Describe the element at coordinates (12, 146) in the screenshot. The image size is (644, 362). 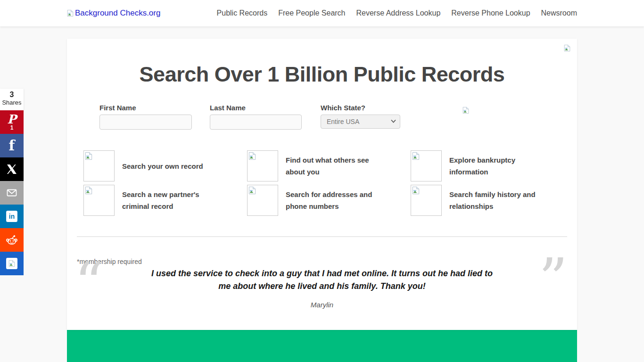
I see `facebook-icon: f` at that location.